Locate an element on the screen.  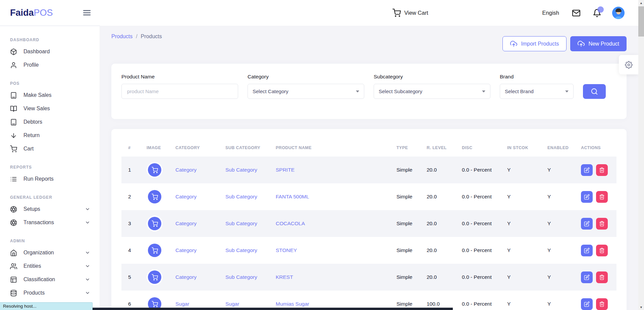
upload-cloud-icon is located at coordinates (581, 44).